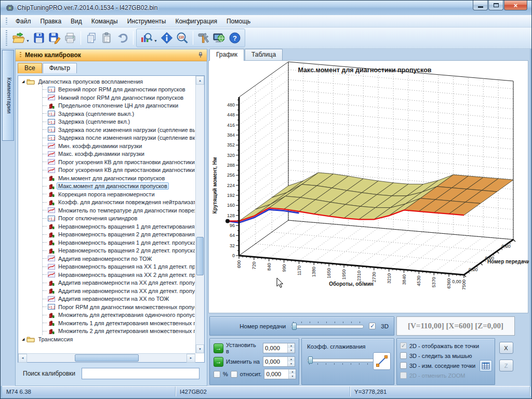  I want to click on search-input, so click(140, 374).